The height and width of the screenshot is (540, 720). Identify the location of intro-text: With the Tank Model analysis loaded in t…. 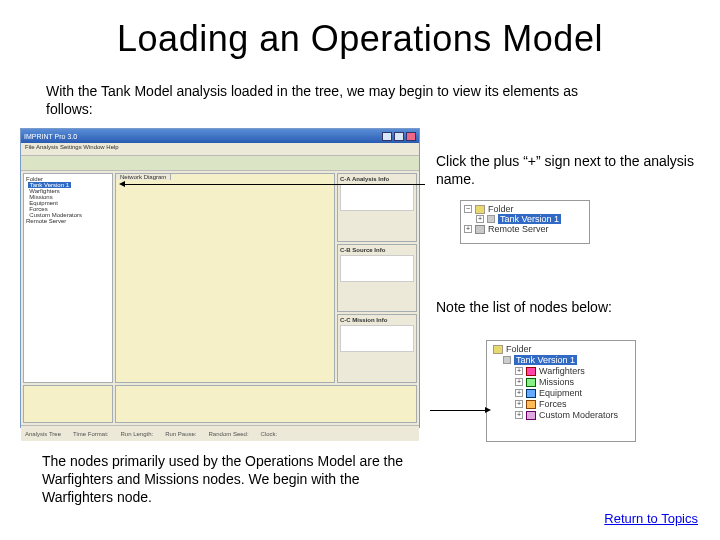
(331, 100).